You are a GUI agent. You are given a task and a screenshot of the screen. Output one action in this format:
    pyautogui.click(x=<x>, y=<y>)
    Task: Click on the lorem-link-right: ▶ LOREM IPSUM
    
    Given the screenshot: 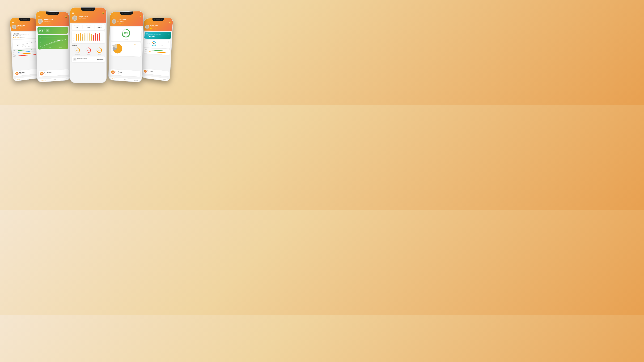 What is the action you would take?
    pyautogui.click(x=22, y=37)
    